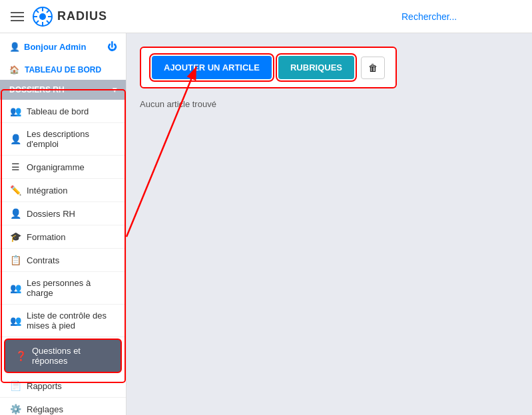 Image resolution: width=532 pixels, height=415 pixels. What do you see at coordinates (72, 288) in the screenshot?
I see `sidebar-item-label: Les personnes à charge` at bounding box center [72, 288].